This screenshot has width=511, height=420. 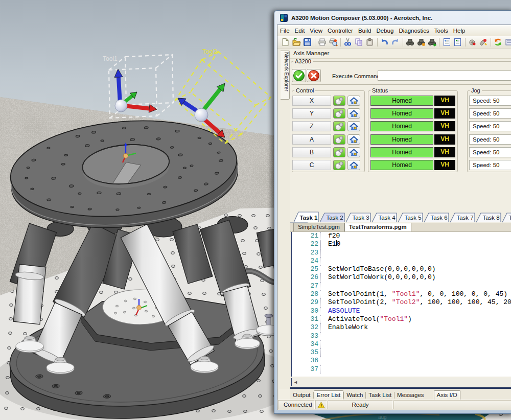 I want to click on svg-text: Task 8, so click(x=491, y=218).